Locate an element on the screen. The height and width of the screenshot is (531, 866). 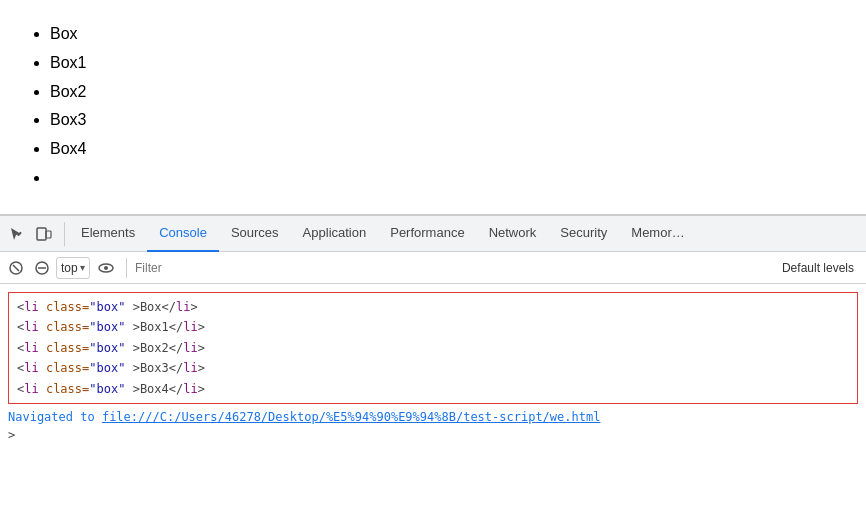
toolbar-icons is located at coordinates (34, 234).